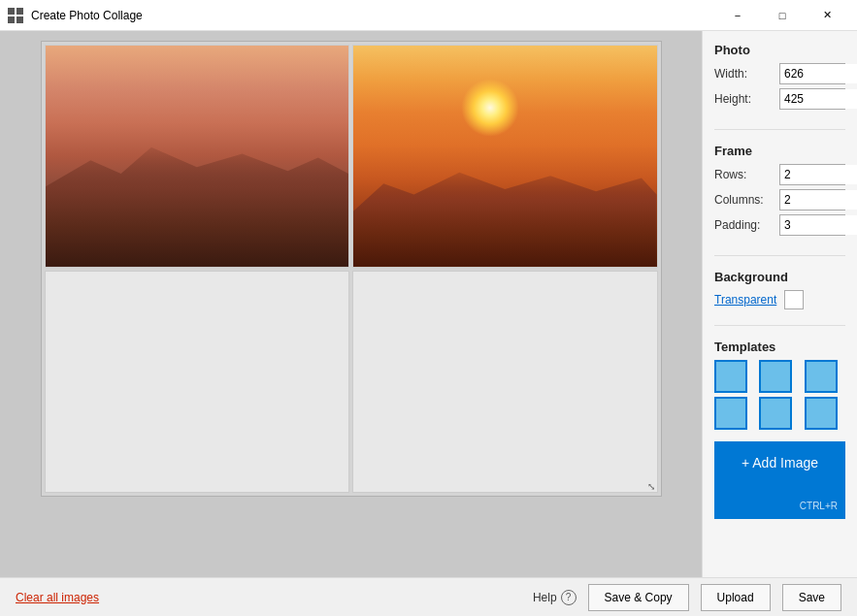 This screenshot has height=616, width=857. What do you see at coordinates (827, 16) in the screenshot?
I see `close-button: ✕` at bounding box center [827, 16].